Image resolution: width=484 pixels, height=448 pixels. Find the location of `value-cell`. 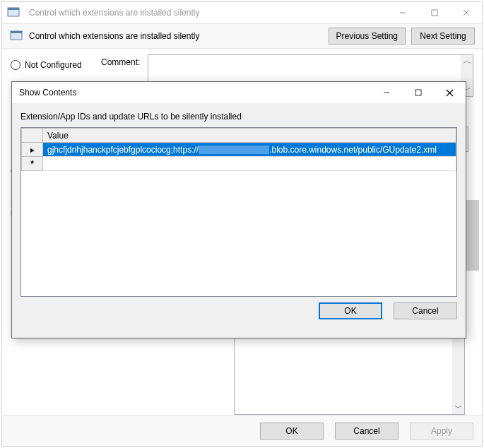

value-cell is located at coordinates (250, 164).